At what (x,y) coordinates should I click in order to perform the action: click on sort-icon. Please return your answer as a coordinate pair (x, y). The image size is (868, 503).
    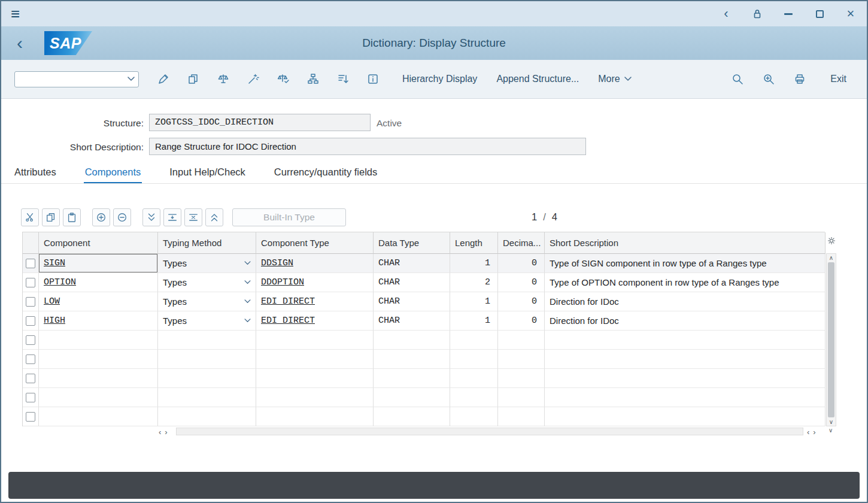
    Looking at the image, I should click on (343, 79).